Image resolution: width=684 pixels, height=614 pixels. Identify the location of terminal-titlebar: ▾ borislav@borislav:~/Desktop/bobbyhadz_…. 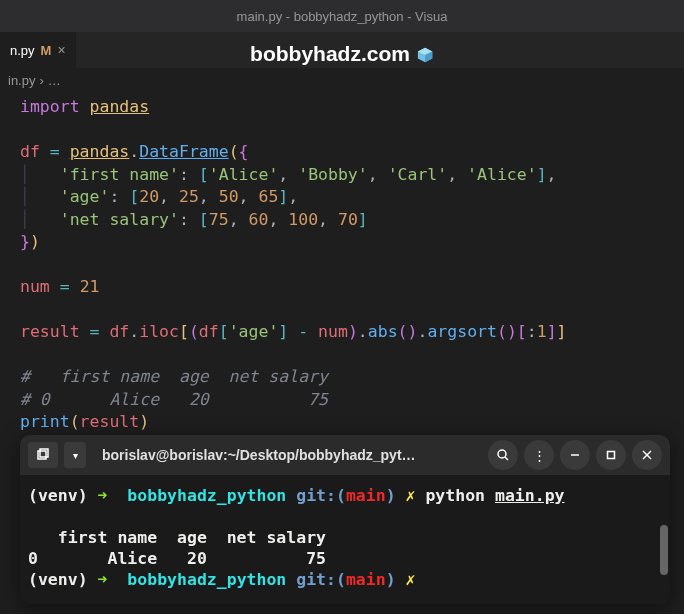
(345, 455).